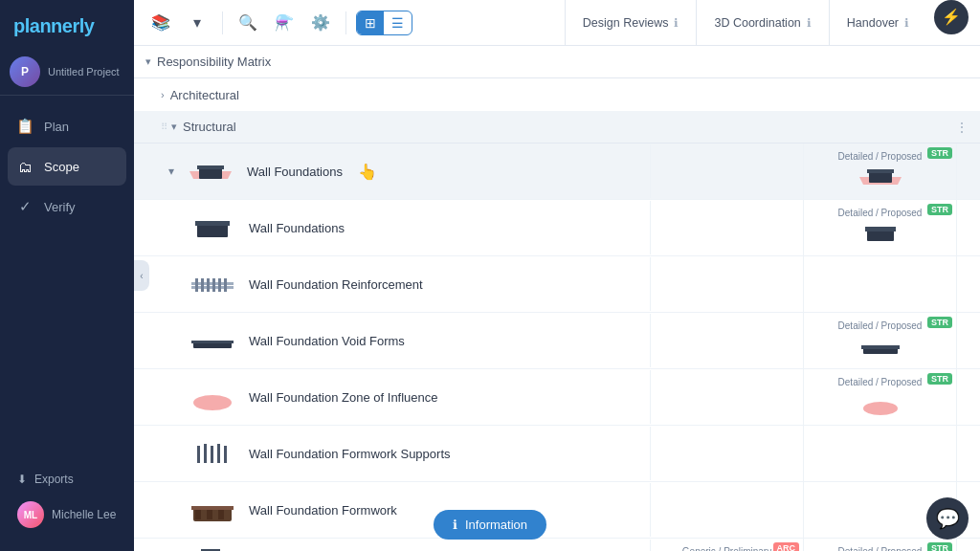 The image size is (980, 551). I want to click on list-view-button: ☰, so click(398, 23).